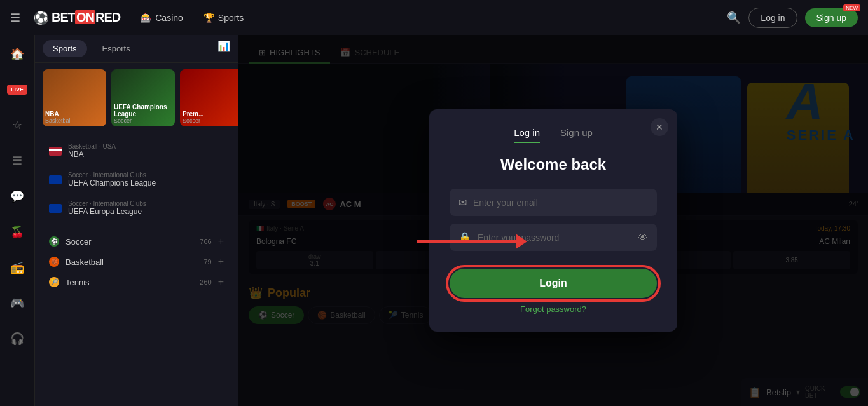  Describe the element at coordinates (65, 48) in the screenshot. I see `sports-tab-sports: Sports` at that location.